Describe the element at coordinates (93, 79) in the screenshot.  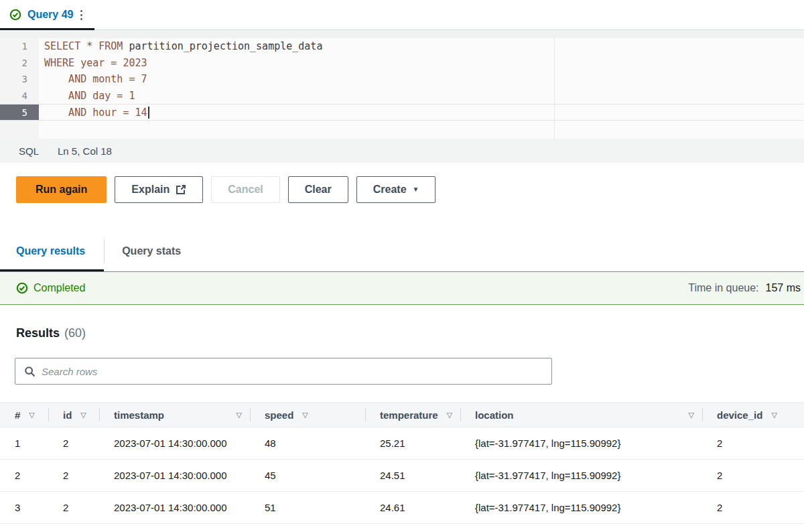
I see `code-text: AND month = 7` at that location.